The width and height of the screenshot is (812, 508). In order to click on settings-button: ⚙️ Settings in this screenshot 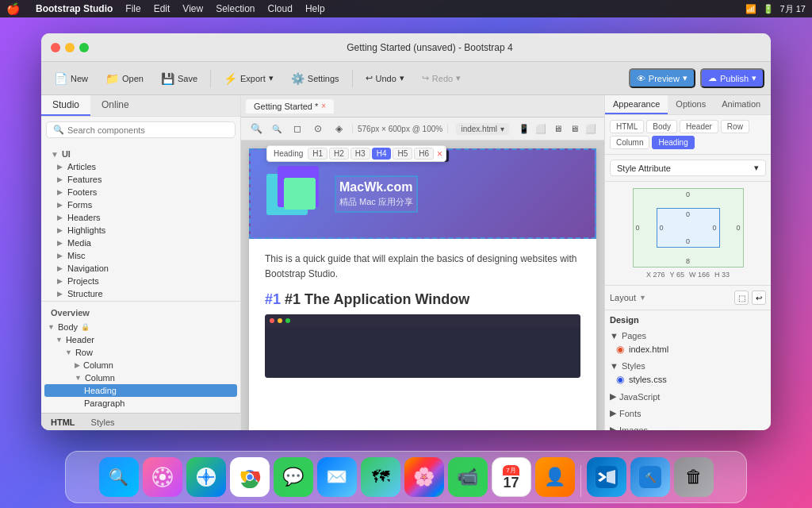, I will do `click(316, 79)`.